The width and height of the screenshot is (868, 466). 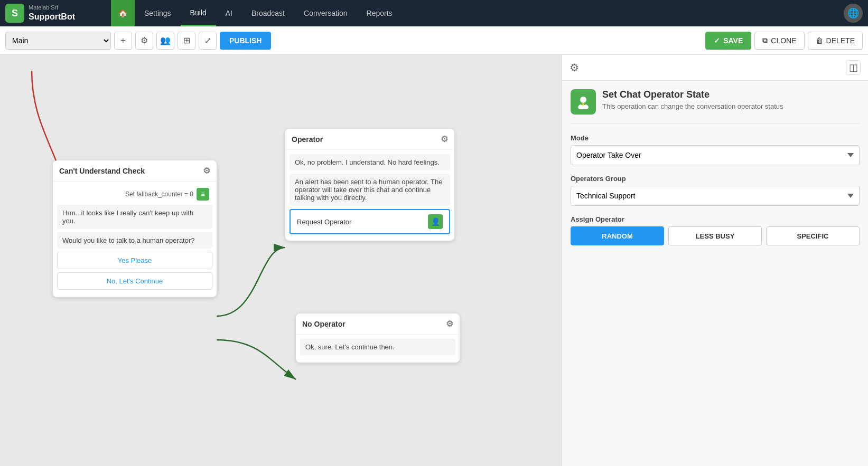 I want to click on delete-button: 🗑 DELETE, so click(x=835, y=41).